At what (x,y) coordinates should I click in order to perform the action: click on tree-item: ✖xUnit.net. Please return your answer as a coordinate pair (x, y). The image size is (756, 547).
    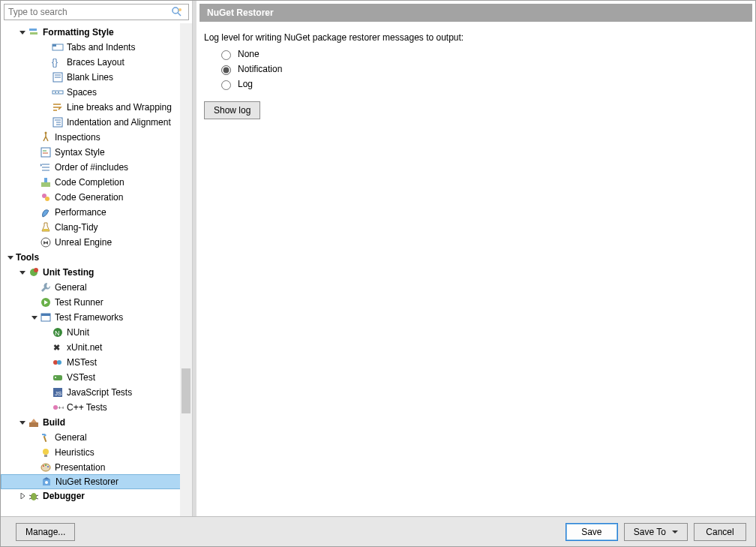
    Looking at the image, I should click on (96, 347).